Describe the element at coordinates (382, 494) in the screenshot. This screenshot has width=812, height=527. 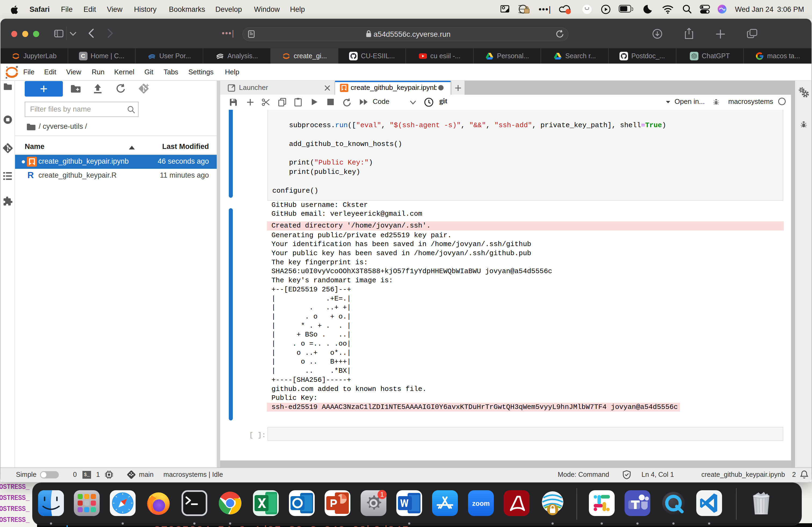
I see `svg-text: 1` at that location.